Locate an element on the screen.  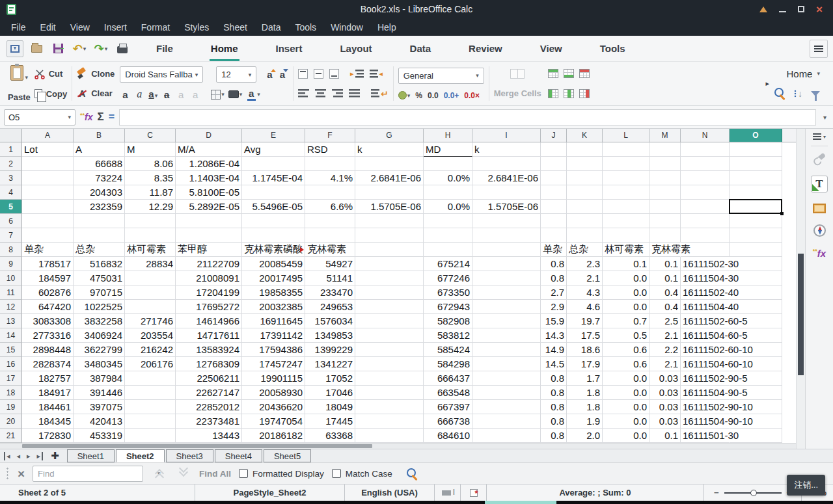
column-header-I: I is located at coordinates (506, 135).